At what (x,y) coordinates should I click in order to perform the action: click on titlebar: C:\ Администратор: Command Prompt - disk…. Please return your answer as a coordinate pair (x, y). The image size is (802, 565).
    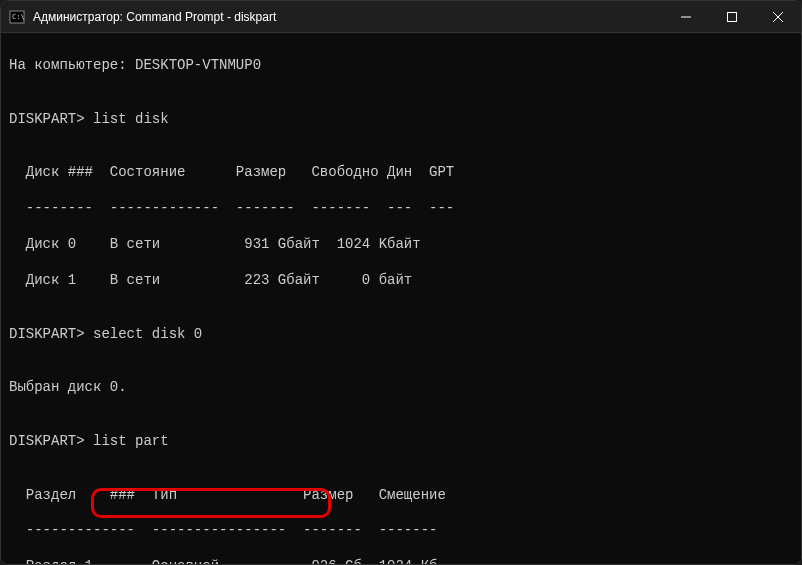
    Looking at the image, I should click on (401, 17).